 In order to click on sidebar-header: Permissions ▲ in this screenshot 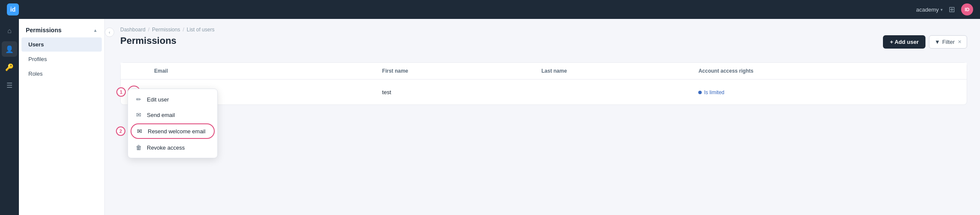, I will do `click(62, 30)`.